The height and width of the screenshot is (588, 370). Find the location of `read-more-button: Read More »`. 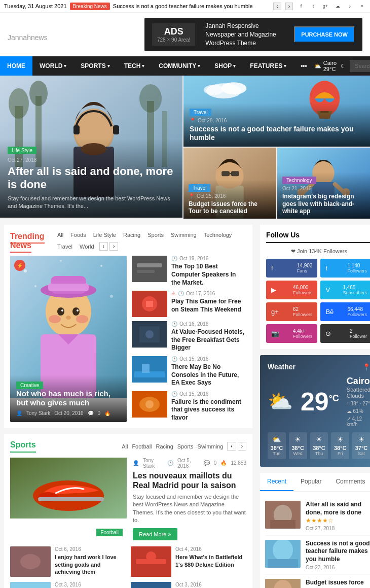

read-more-button: Read More » is located at coordinates (155, 534).